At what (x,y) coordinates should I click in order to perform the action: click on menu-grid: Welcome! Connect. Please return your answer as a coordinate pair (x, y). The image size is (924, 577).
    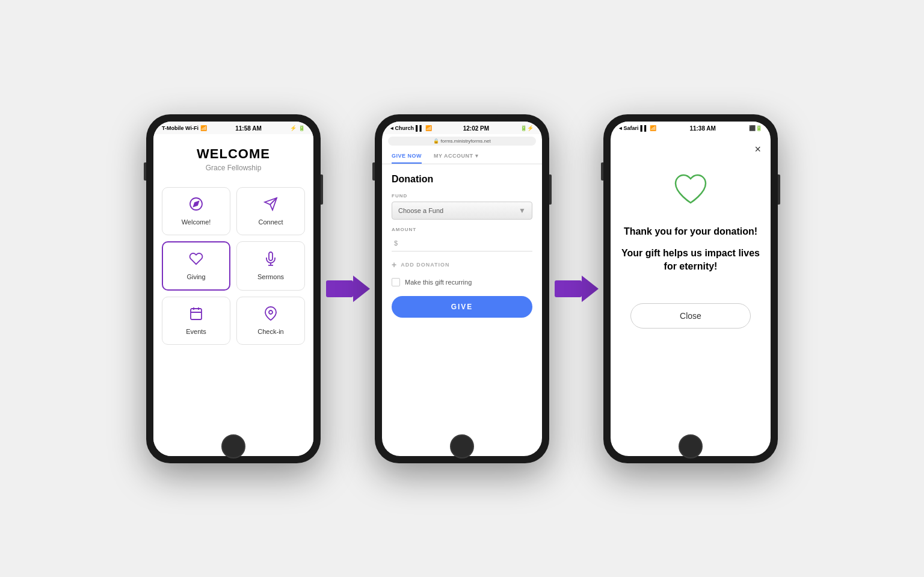
    Looking at the image, I should click on (233, 266).